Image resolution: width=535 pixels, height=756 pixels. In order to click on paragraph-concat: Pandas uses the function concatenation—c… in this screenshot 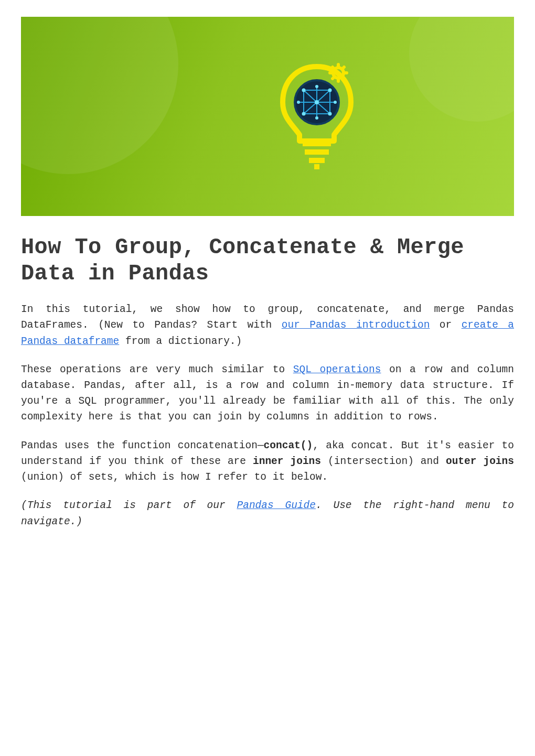, I will do `click(268, 461)`.